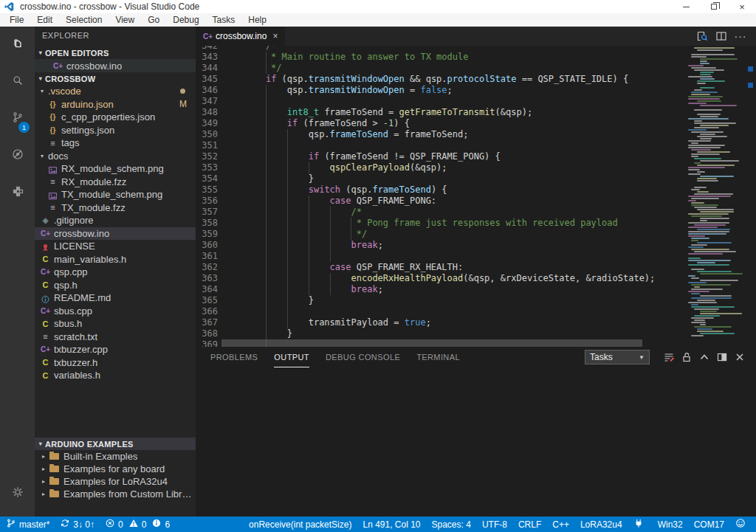 This screenshot has width=756, height=532. Describe the element at coordinates (115, 350) in the screenshot. I see `tree-item-txbuzzer-cpp: C+txbuzzer.cpp` at that location.